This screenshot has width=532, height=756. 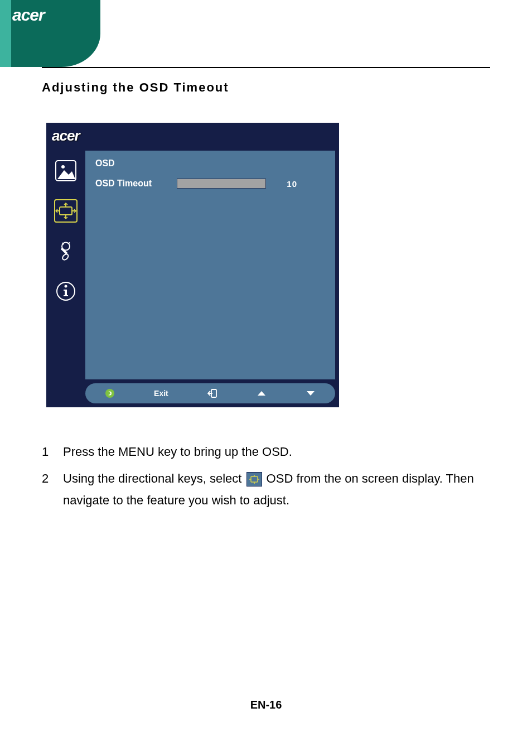 What do you see at coordinates (66, 279) in the screenshot?
I see `osd-sidebar` at bounding box center [66, 279].